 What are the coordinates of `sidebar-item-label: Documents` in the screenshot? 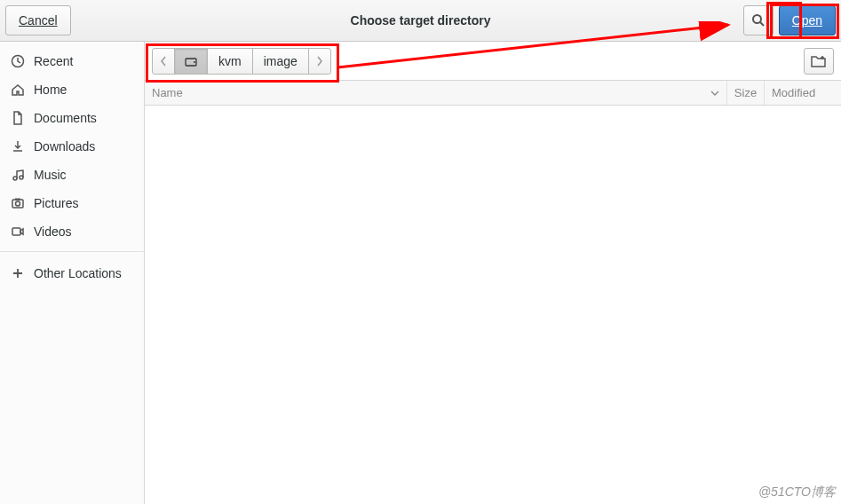 It's located at (66, 118).